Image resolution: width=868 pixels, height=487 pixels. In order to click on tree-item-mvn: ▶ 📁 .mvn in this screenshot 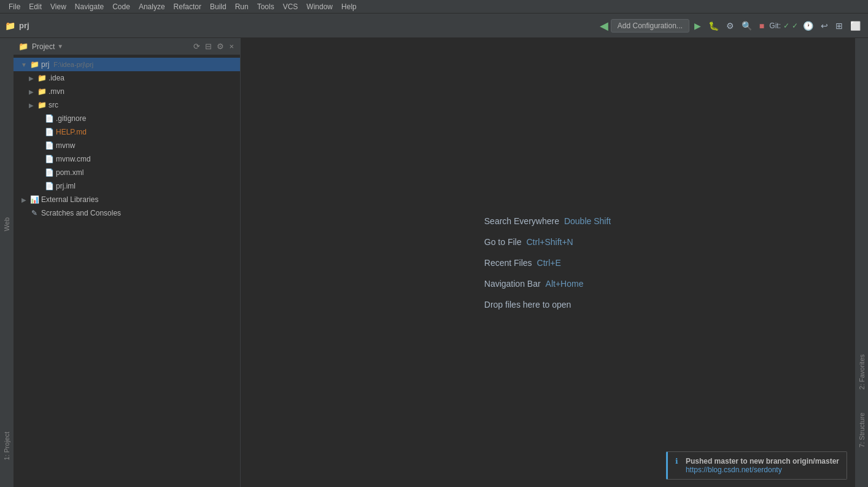, I will do `click(126, 92)`.